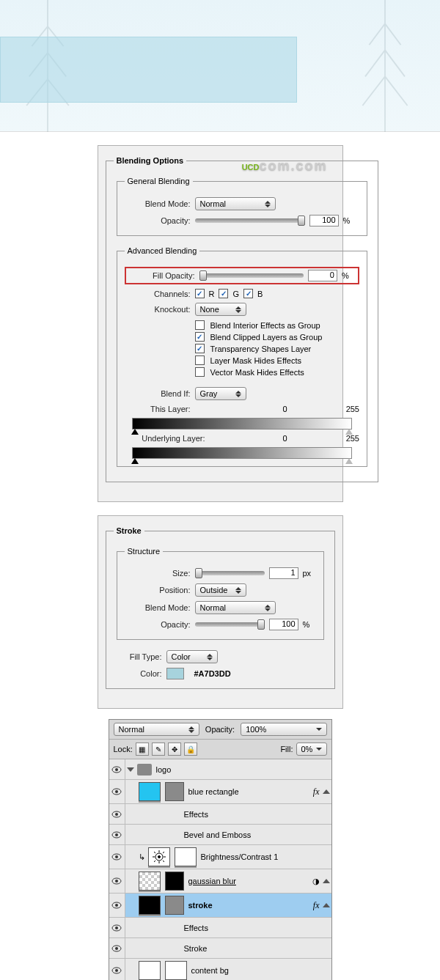  What do you see at coordinates (324, 221) in the screenshot?
I see `opacity-input: 100` at bounding box center [324, 221].